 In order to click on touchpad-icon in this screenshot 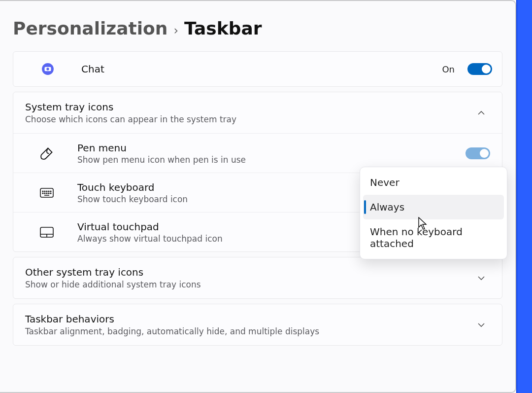, I will do `click(47, 232)`.